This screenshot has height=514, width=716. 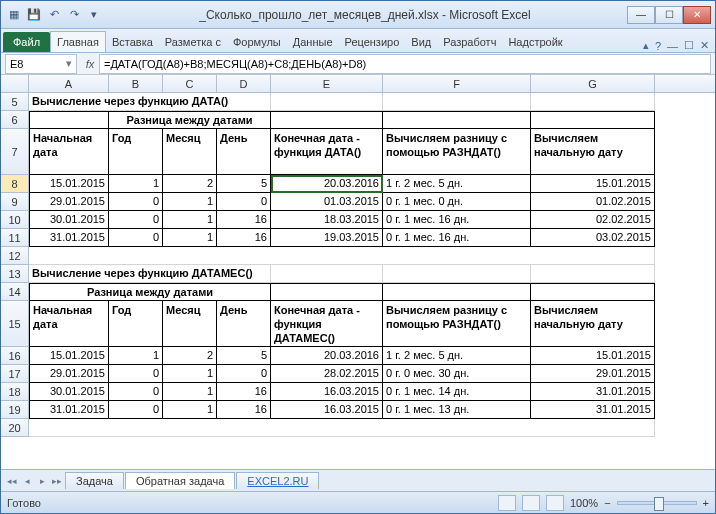 I want to click on cell: 29.01.2015, so click(x=593, y=374).